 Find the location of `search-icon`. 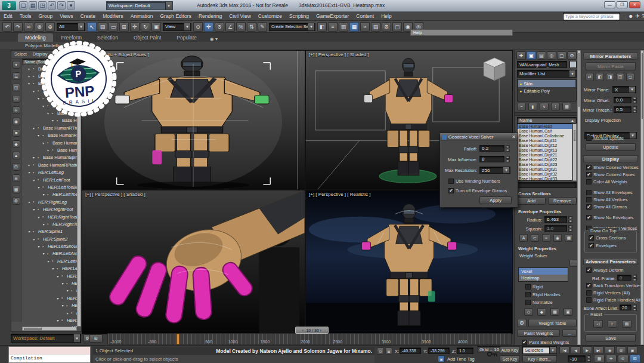

search-icon is located at coordinates (624, 16).